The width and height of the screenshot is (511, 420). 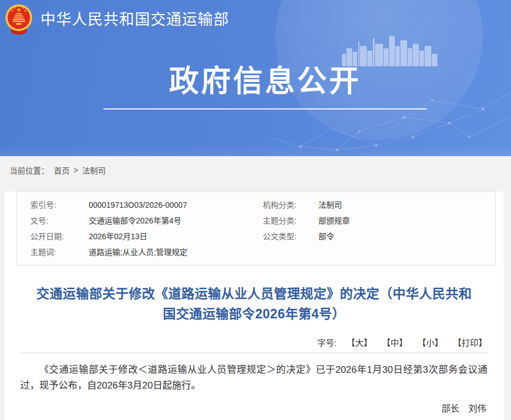 What do you see at coordinates (53, 205) in the screenshot?
I see `meta-label: 索引号:` at bounding box center [53, 205].